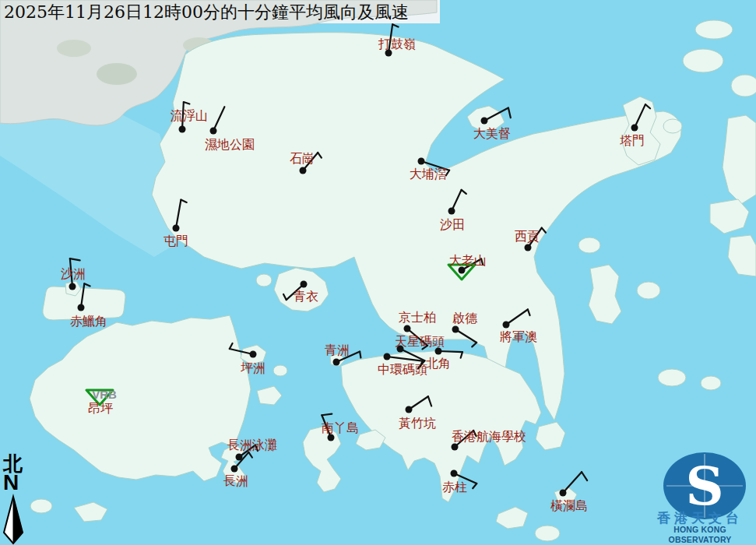 The width and height of the screenshot is (756, 545). What do you see at coordinates (700, 519) in the screenshot?
I see `hko-logo-chinese: 香港天文台` at bounding box center [700, 519].